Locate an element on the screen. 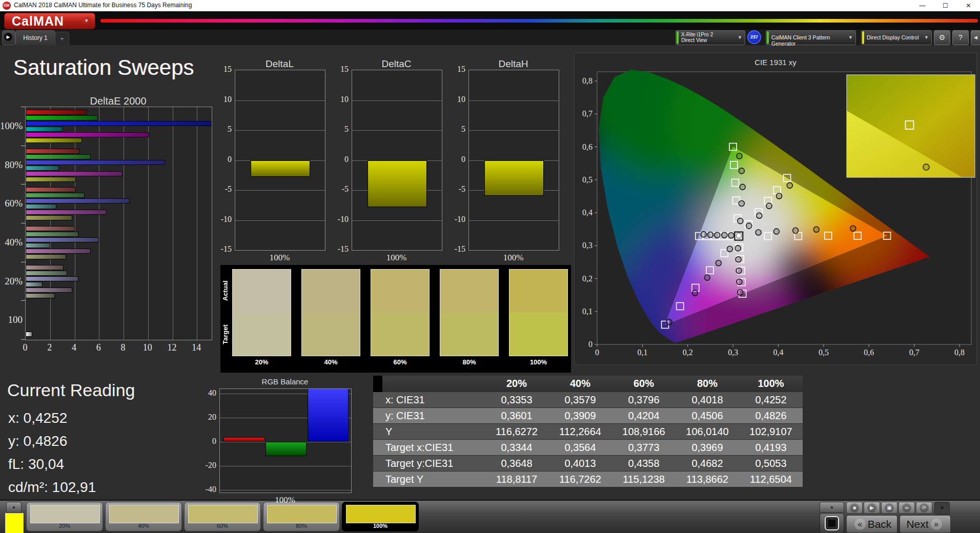 The image size is (980, 533). display-control-dropdown: Direct Display Control ▼ is located at coordinates (896, 38).